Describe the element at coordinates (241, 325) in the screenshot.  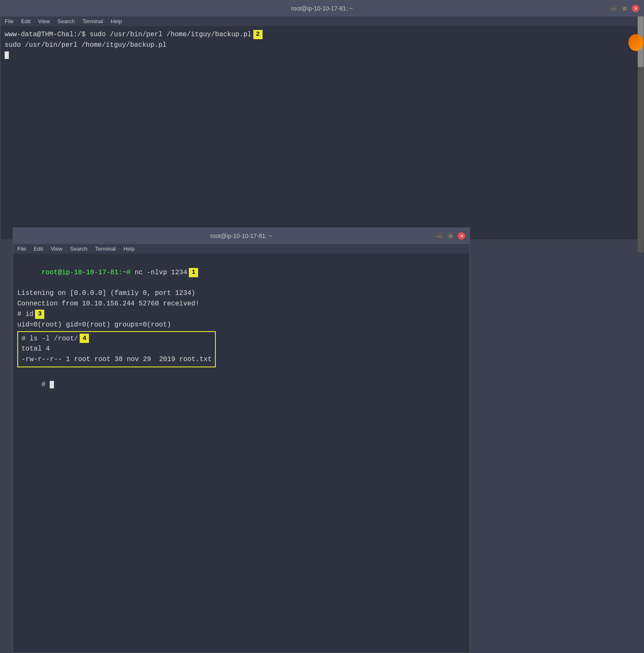
I see `term-line-2-5: uid=0(root) gid=0(root) groups=0(root)` at that location.